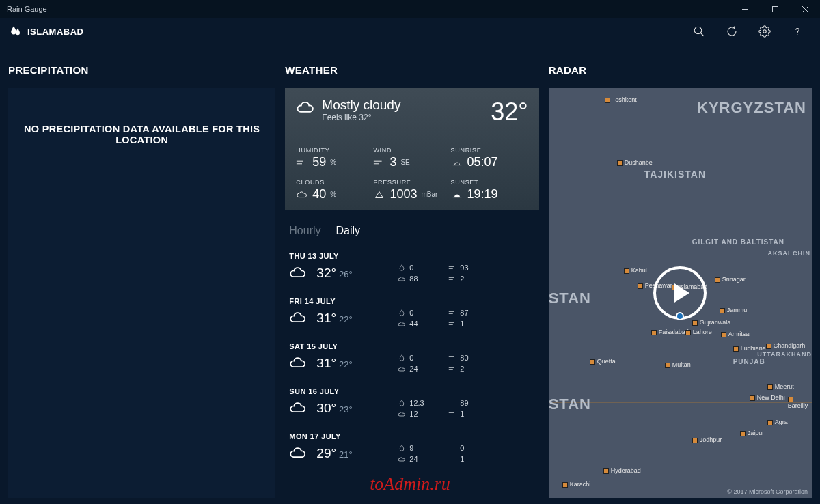 The height and width of the screenshot is (504, 820). What do you see at coordinates (670, 332) in the screenshot?
I see `city-label: Faisalabad` at bounding box center [670, 332].